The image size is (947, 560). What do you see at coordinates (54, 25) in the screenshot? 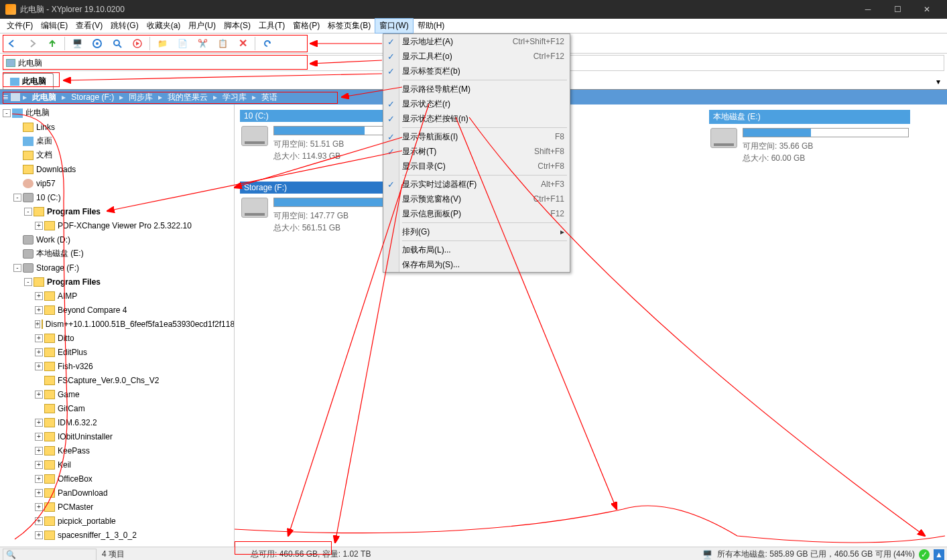
I see `menu-1: 编辑(E)` at bounding box center [54, 25].